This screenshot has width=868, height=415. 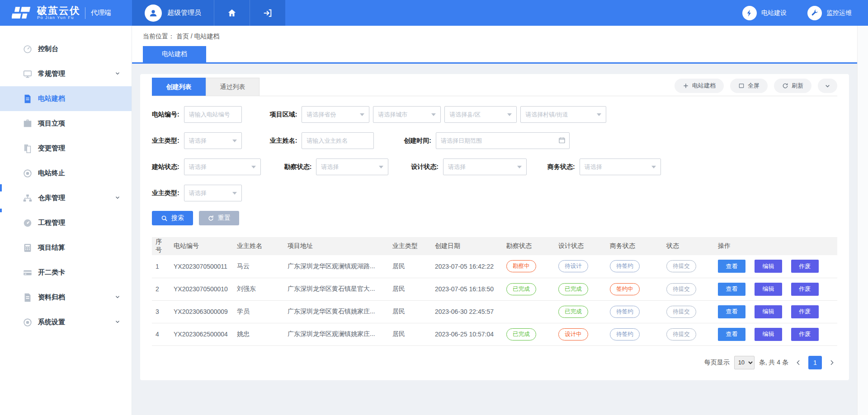 What do you see at coordinates (485, 167) in the screenshot?
I see `design-status-select: 请选择` at bounding box center [485, 167].